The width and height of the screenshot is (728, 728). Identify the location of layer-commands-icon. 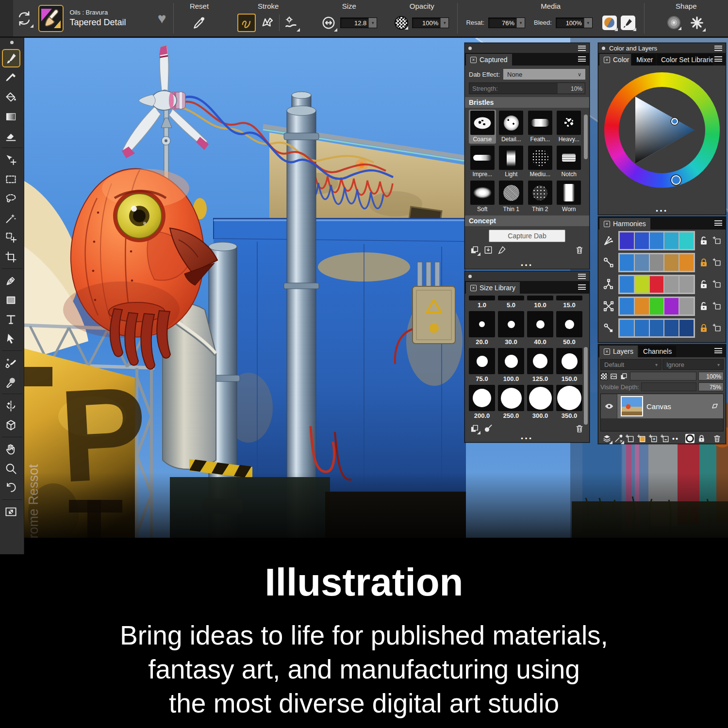
(607, 439).